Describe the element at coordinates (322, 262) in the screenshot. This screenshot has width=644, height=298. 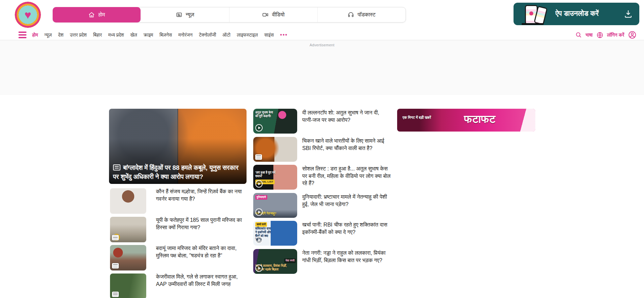
I see `video-story-row: नेता नगरी नड्डा ने ललकारा, प्रियंका भिड़…` at that location.